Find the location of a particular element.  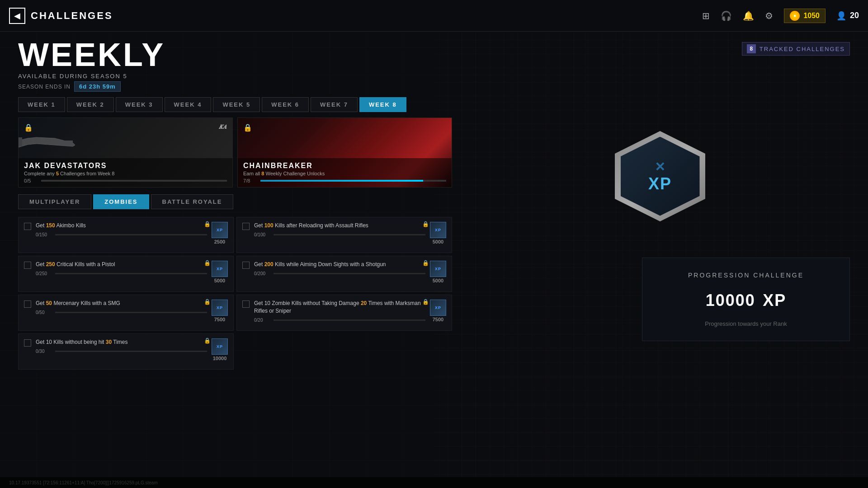

tab-multiplayer: MULTIPLAYER is located at coordinates (55, 202).